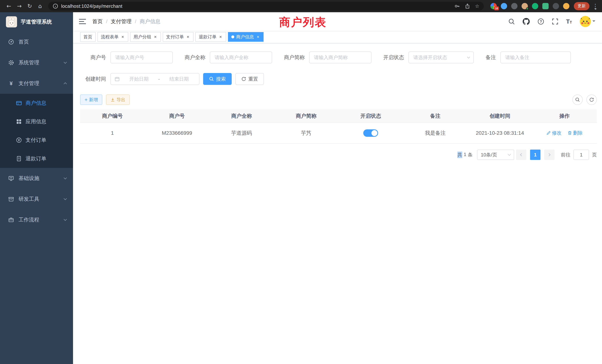 Image resolution: width=602 pixels, height=364 pixels. What do you see at coordinates (526, 21) in the screenshot?
I see `github-icon` at bounding box center [526, 21].